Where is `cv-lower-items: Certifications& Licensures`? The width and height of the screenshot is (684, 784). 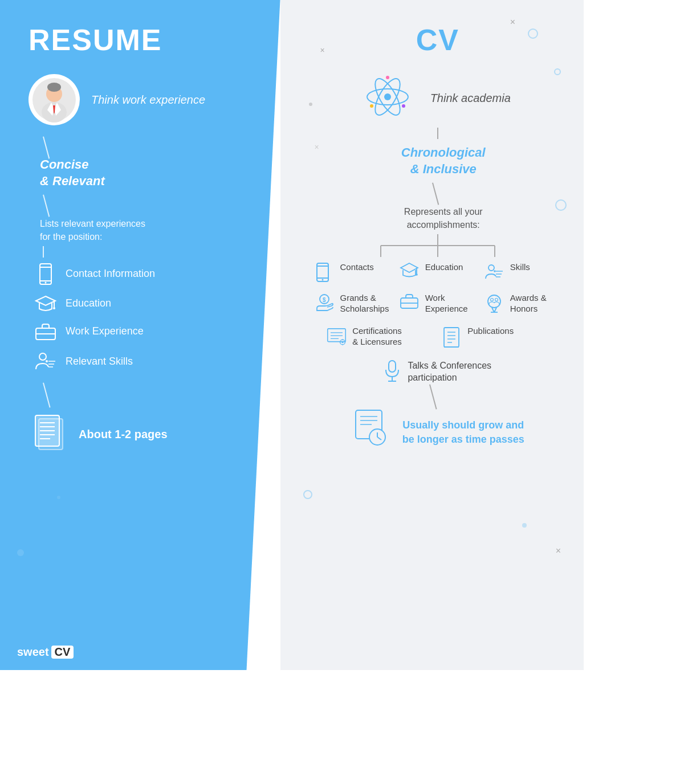
cv-lower-items: Certifications& Licensures is located at coordinates (438, 337).